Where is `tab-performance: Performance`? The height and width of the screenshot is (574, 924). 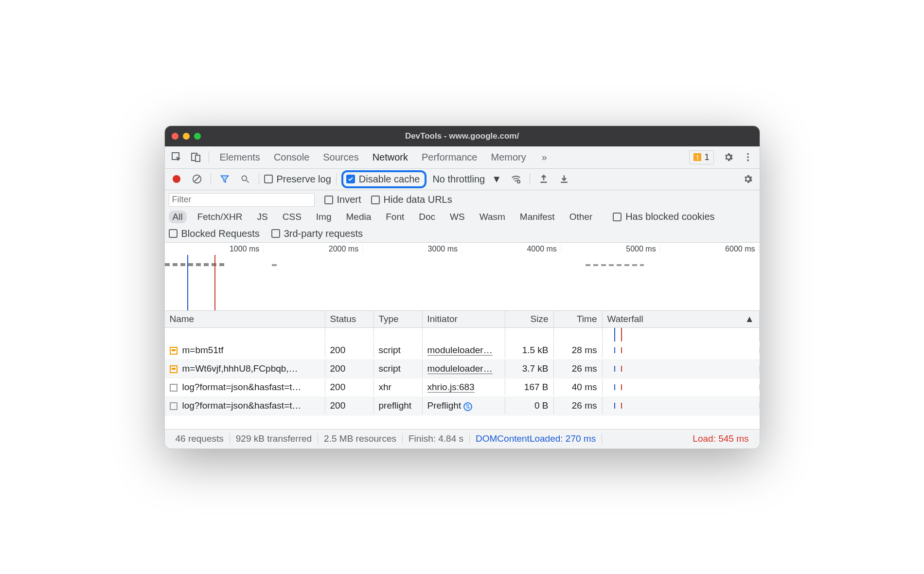 tab-performance: Performance is located at coordinates (449, 157).